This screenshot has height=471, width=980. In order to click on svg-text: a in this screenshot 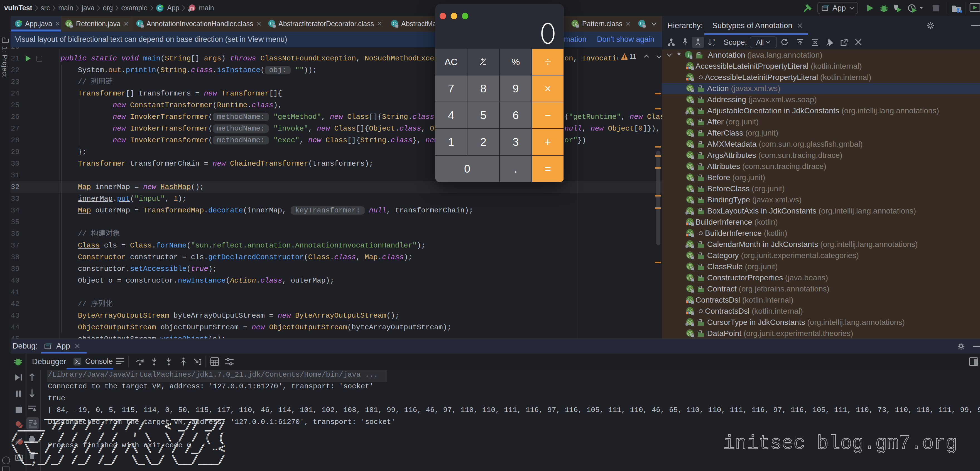, I will do `click(714, 40)`.